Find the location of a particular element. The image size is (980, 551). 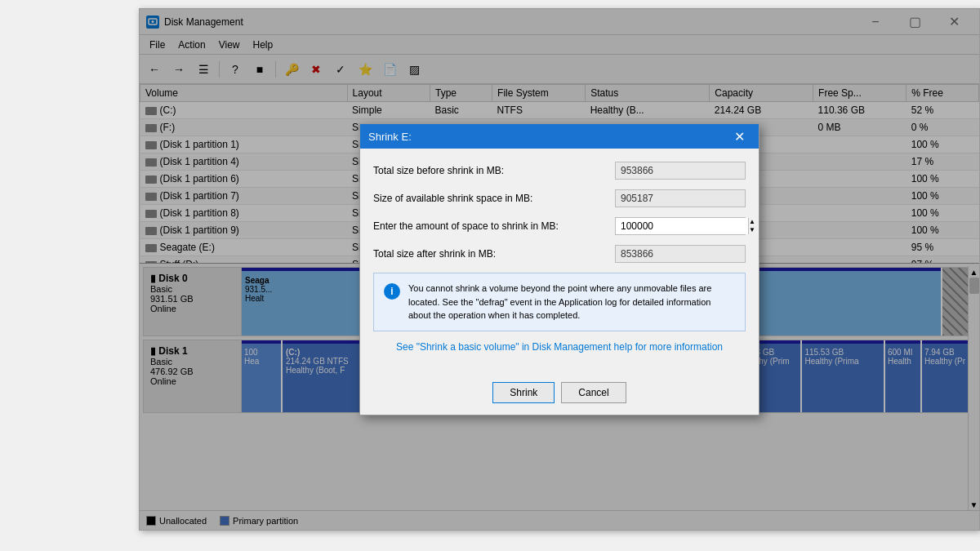

field-available-shrink-value: 905187 is located at coordinates (680, 198).